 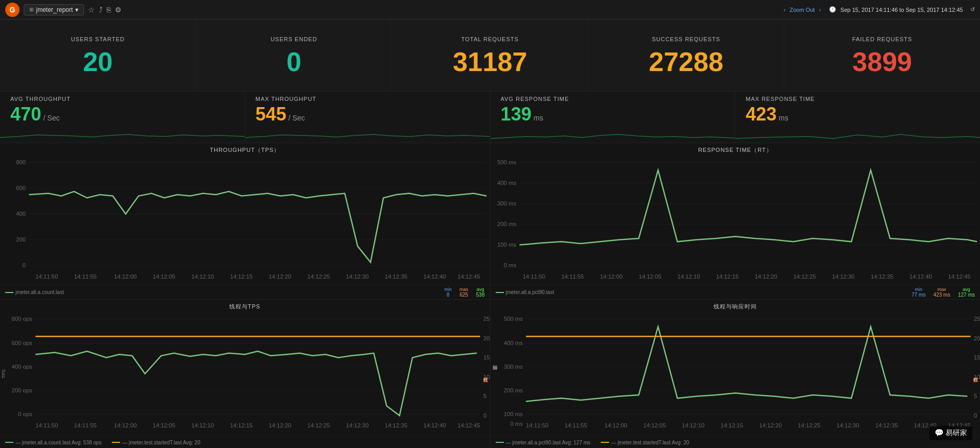 I want to click on rt-min-col: min 77 ms, so click(x=918, y=292).